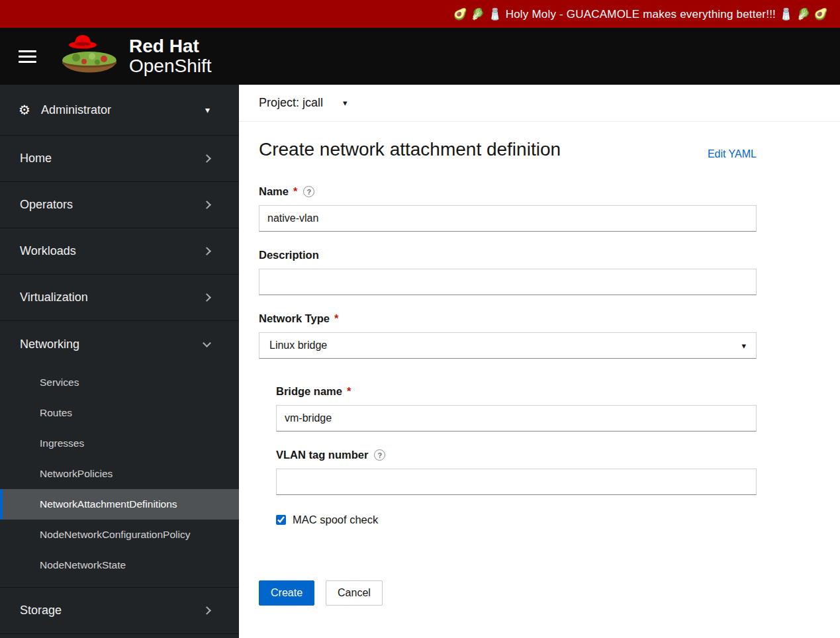 This screenshot has height=638, width=840. I want to click on sidebar-item-label: Home, so click(36, 159).